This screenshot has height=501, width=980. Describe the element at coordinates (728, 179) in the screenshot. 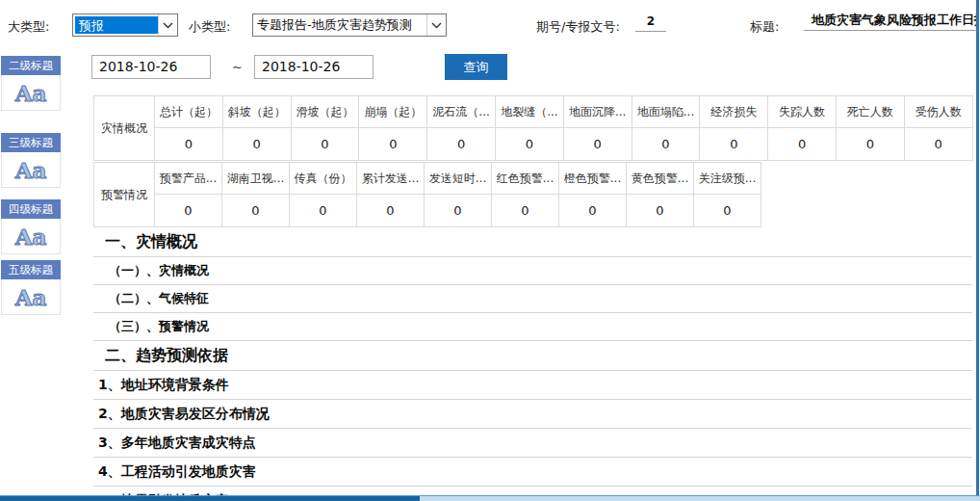

I see `table-column-header: 关注级预...` at that location.